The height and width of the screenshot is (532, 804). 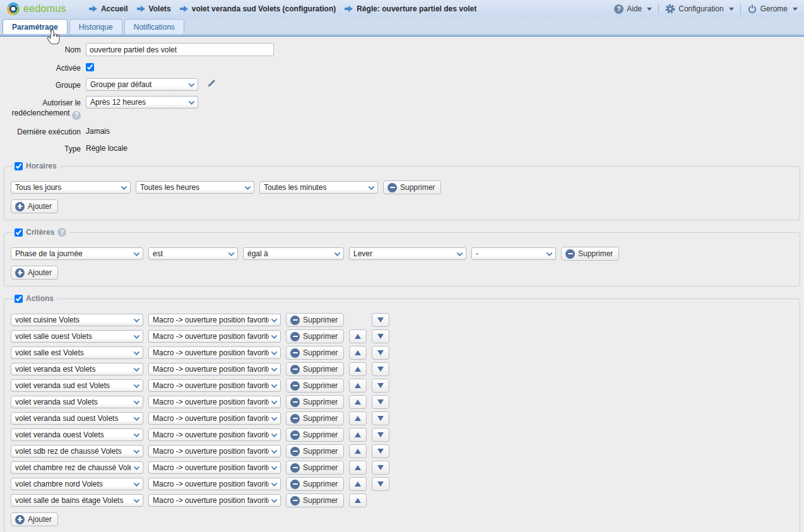 I want to click on action-device-select: volet veranda sud Volets, so click(x=77, y=402).